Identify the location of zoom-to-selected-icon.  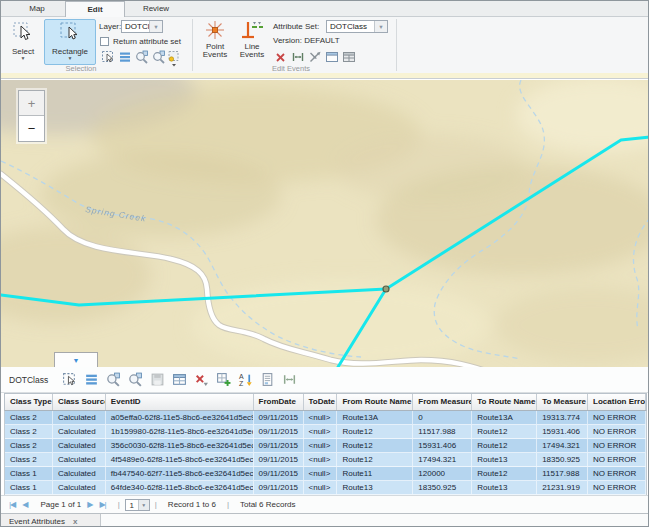
(114, 380).